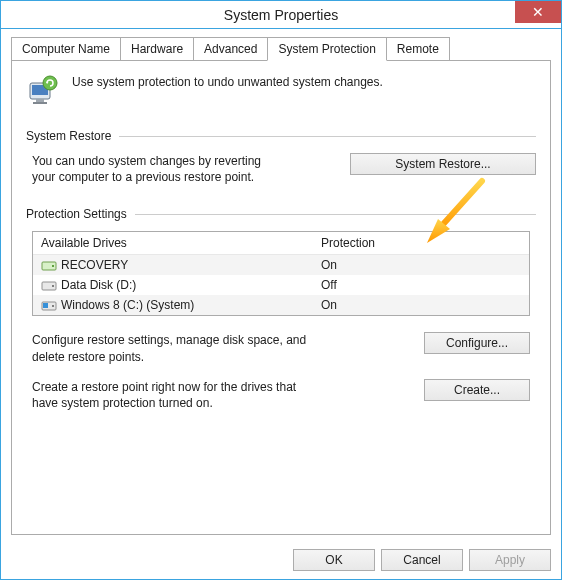 The width and height of the screenshot is (562, 580). I want to click on group-header-restore: System Restore, so click(281, 136).